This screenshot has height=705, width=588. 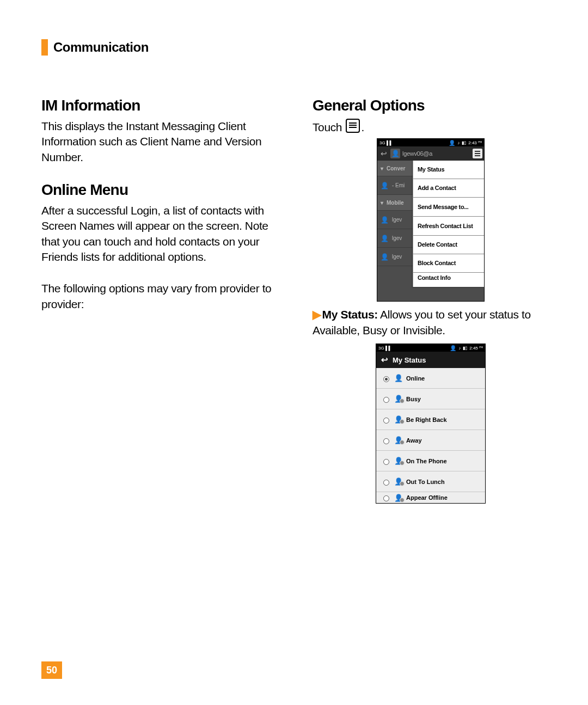 What do you see at coordinates (363, 127) in the screenshot?
I see `touch-suffix: .` at bounding box center [363, 127].